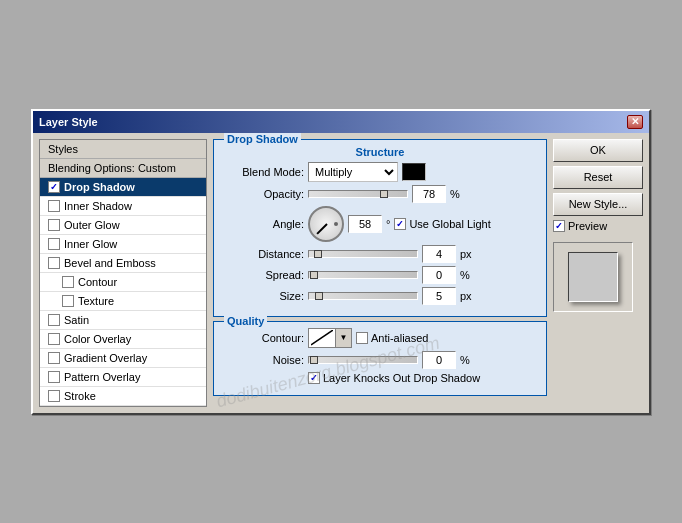  Describe the element at coordinates (559, 226) in the screenshot. I see `preview-checkbox: ✓` at that location.